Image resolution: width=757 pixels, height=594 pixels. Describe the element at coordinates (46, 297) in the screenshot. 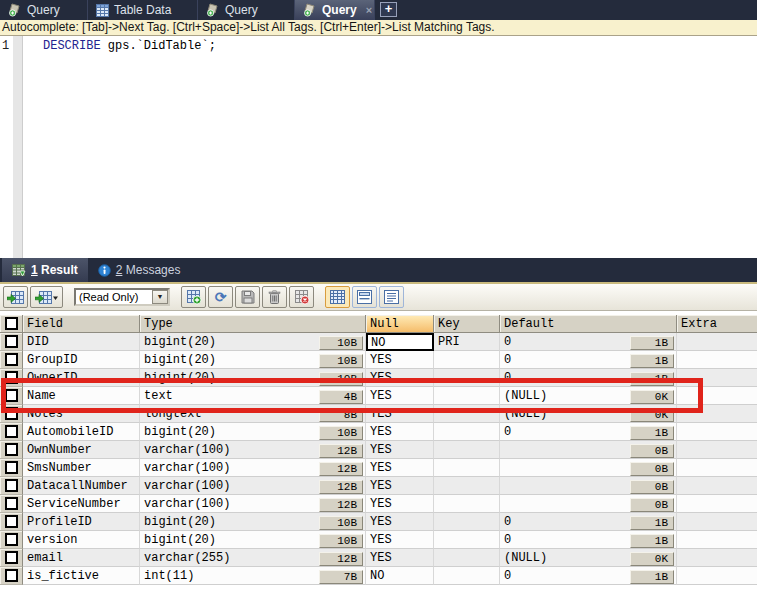

I see `export-grid-menu-button` at that location.